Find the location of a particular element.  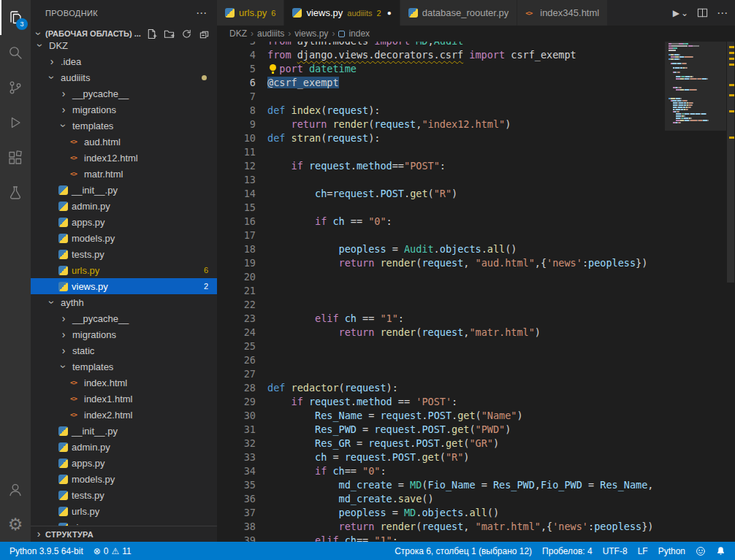

tree-item-urls.py: urls.py is located at coordinates (124, 511).